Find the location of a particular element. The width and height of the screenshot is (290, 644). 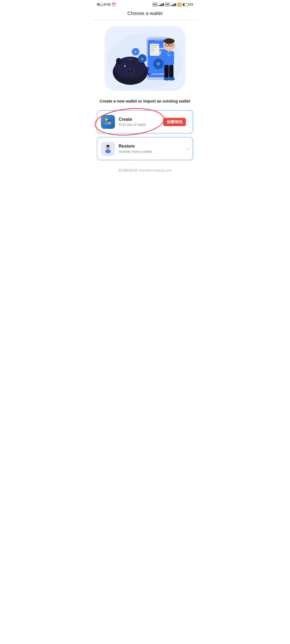

bar3b is located at coordinates (173, 5).